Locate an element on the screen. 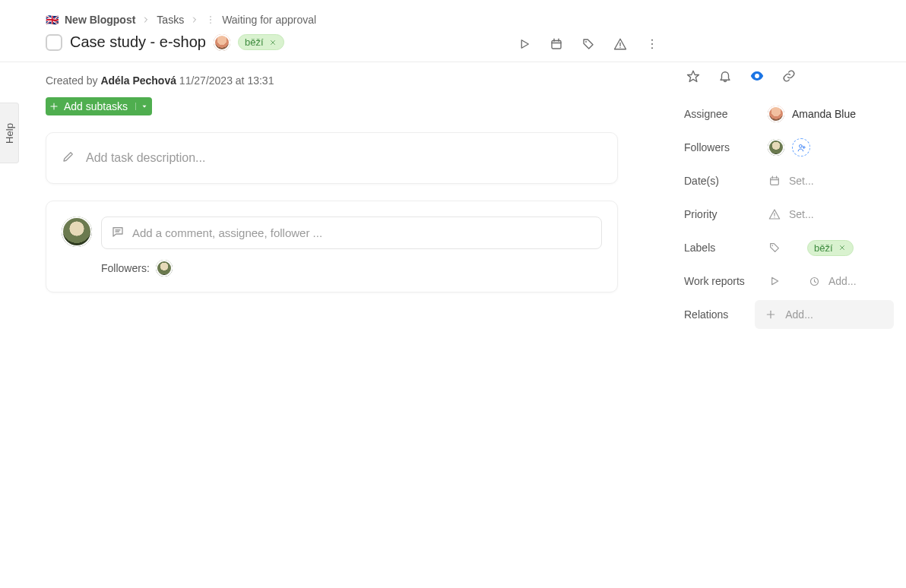 This screenshot has height=588, width=906. label-pill-panel: běží is located at coordinates (830, 248).